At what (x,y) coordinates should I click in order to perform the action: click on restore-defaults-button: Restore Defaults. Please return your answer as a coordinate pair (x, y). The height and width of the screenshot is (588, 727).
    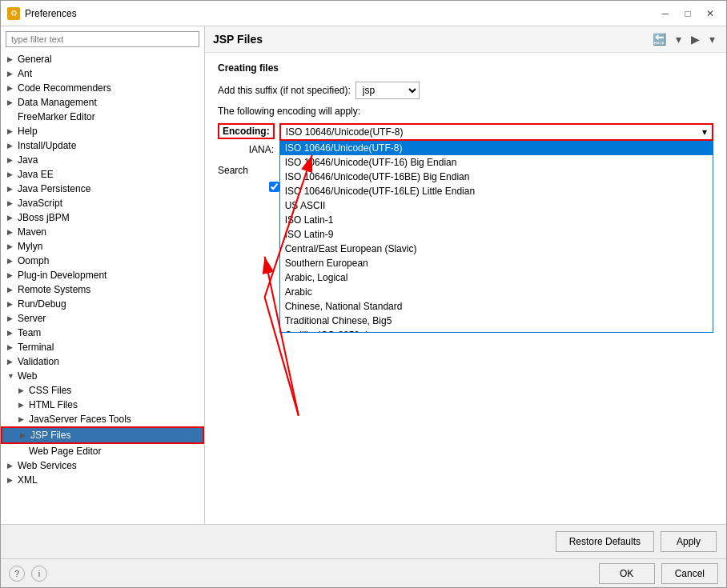
    Looking at the image, I should click on (605, 542).